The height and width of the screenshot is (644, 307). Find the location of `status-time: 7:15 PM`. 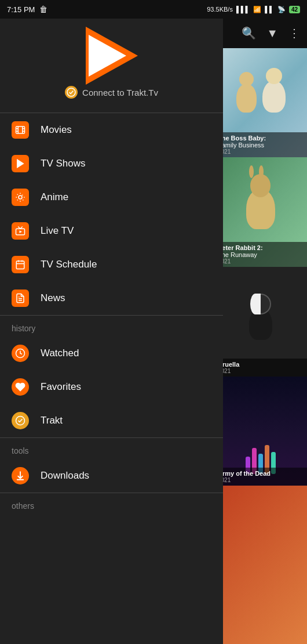

status-time: 7:15 PM is located at coordinates (21, 9).